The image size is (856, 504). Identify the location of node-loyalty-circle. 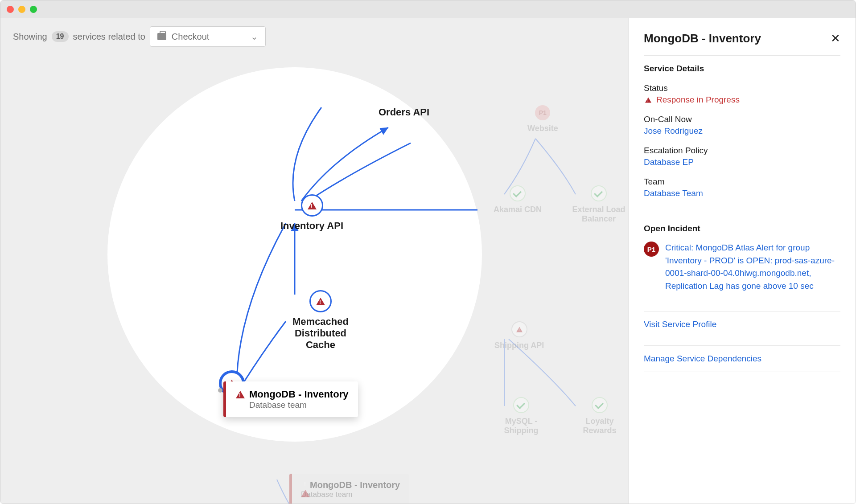
(600, 405).